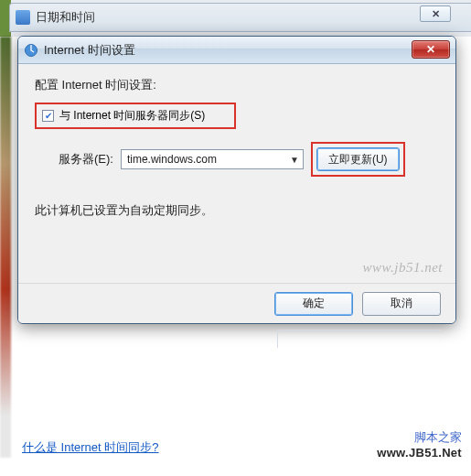 The width and height of the screenshot is (471, 476). Describe the element at coordinates (237, 50) in the screenshot. I see `dialog-titlebar: Internet 时间设置 ✕` at that location.